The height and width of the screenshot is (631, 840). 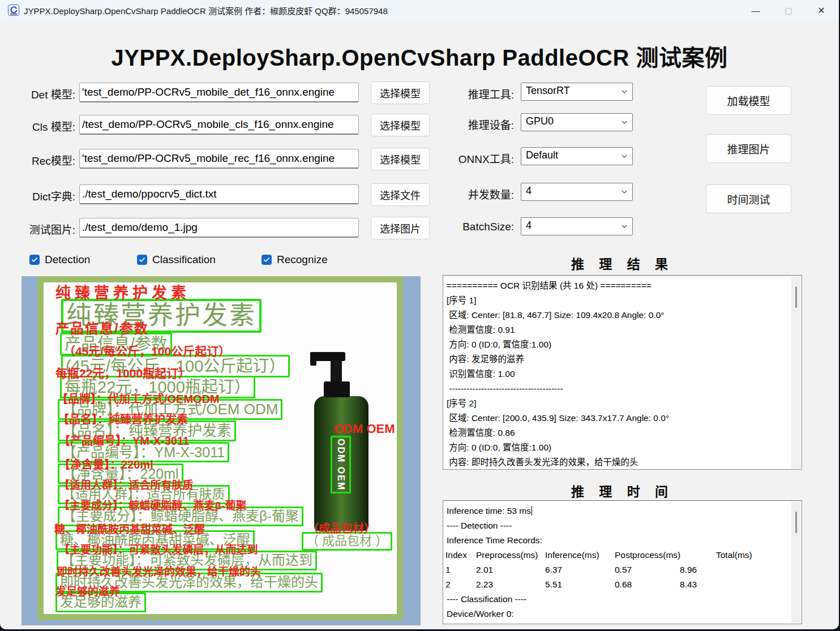 I want to click on concurrency-value: 4, so click(x=529, y=191).